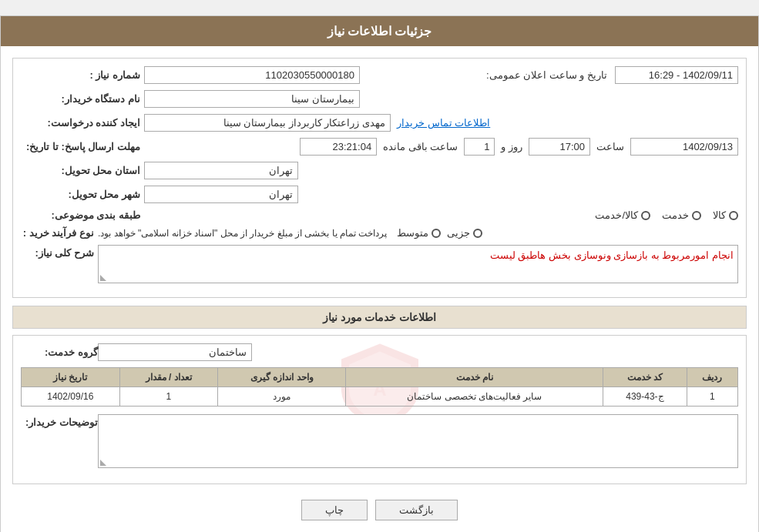 The width and height of the screenshot is (759, 532). I want to click on deadline-day-label: روز و, so click(512, 146).